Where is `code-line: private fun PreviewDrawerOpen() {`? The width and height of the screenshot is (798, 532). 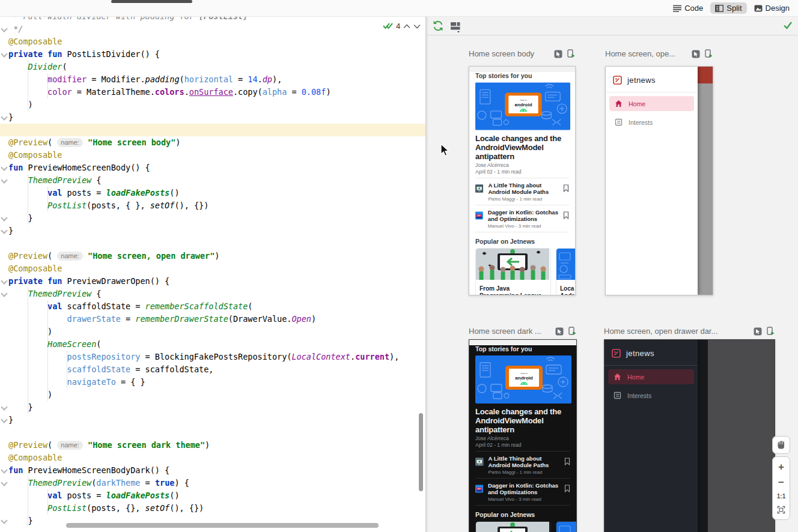
code-line: private fun PreviewDrawerOpen() { is located at coordinates (213, 281).